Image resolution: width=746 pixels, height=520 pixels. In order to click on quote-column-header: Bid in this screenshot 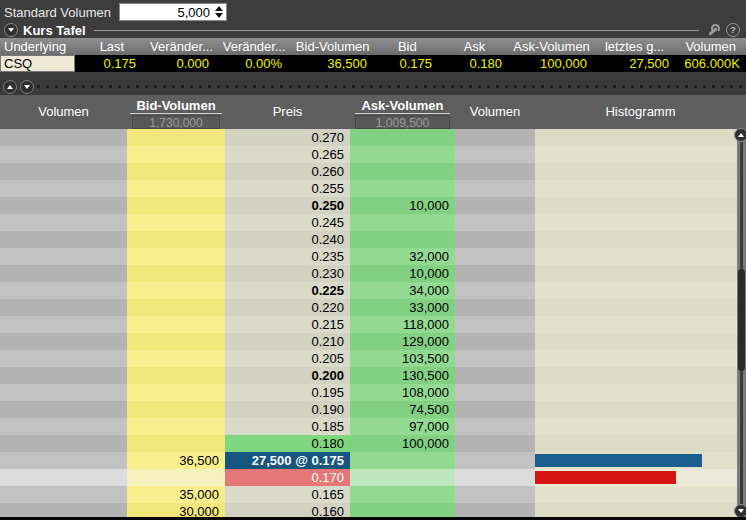, I will do `click(408, 46)`.